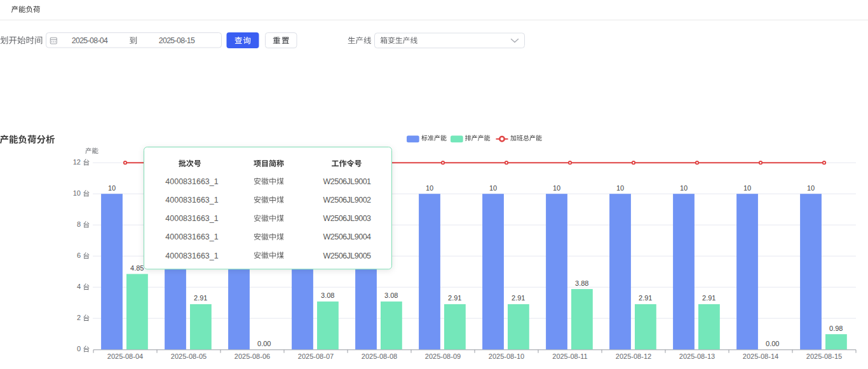 This screenshot has width=868, height=369. Describe the element at coordinates (189, 356) in the screenshot. I see `svg-text: 2025-08-05` at that location.